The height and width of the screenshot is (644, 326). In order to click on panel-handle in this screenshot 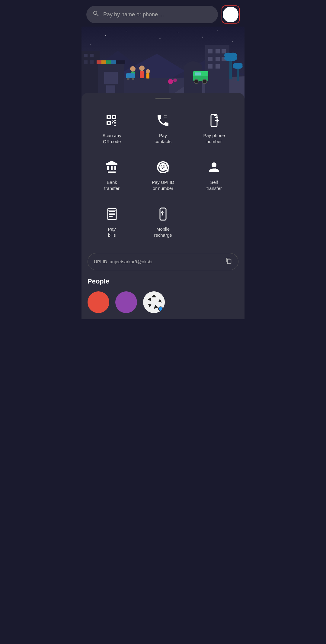, I will do `click(163, 98)`.